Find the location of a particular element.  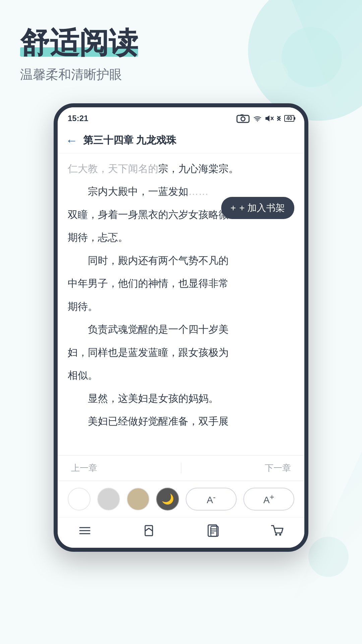

chapter-title: 第三十四章 九龙戏珠 is located at coordinates (130, 140).